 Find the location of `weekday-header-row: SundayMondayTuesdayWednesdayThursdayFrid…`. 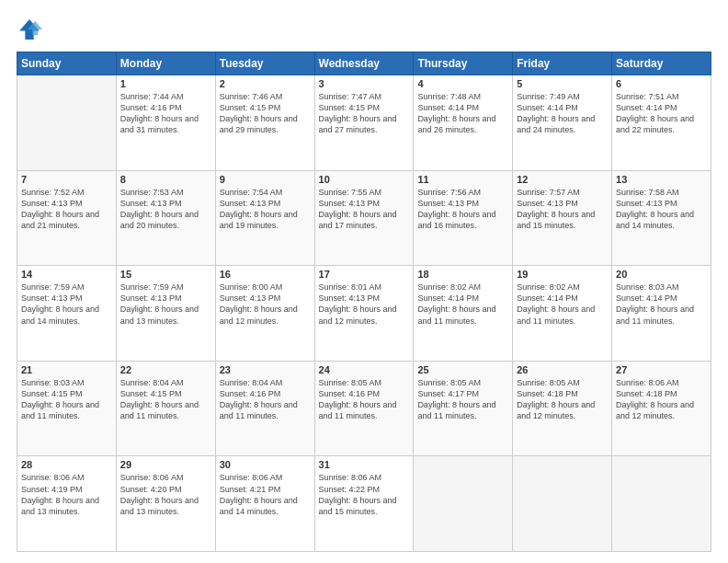

weekday-header-row: SundayMondayTuesdayWednesdayThursdayFrid… is located at coordinates (364, 64).